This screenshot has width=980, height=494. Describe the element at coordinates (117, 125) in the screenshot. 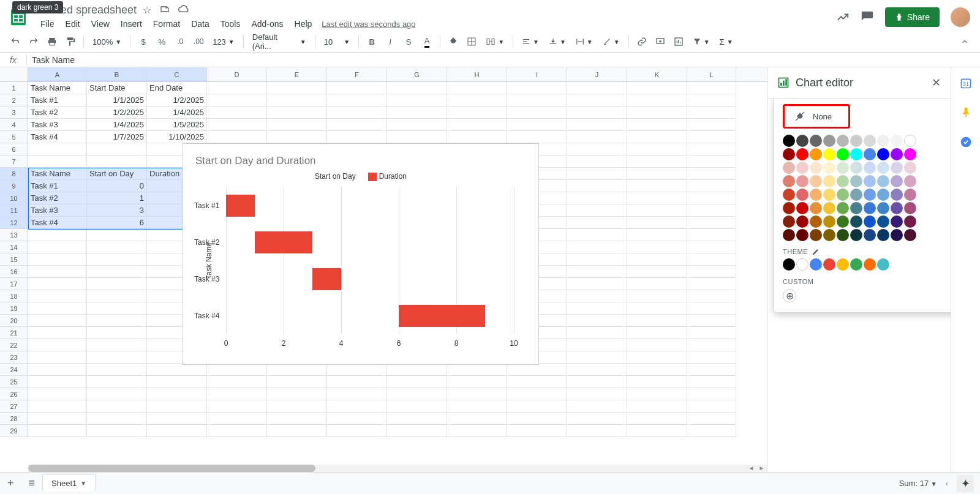

I see `cell: 1/4/2025` at that location.